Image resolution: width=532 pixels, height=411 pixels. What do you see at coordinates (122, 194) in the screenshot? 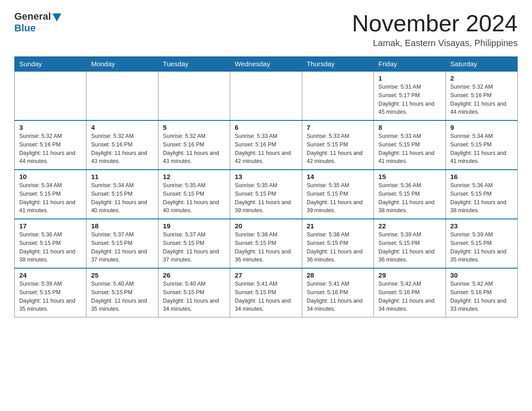
I see `calendar-cell: 11Sunrise: 5:34 AMSunset: 5:15 PMDayligh…` at bounding box center [122, 194].